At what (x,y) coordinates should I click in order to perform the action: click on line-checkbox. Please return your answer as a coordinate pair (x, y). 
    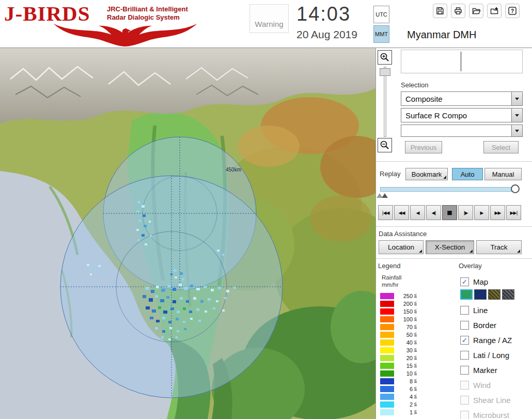
    Looking at the image, I should click on (465, 310).